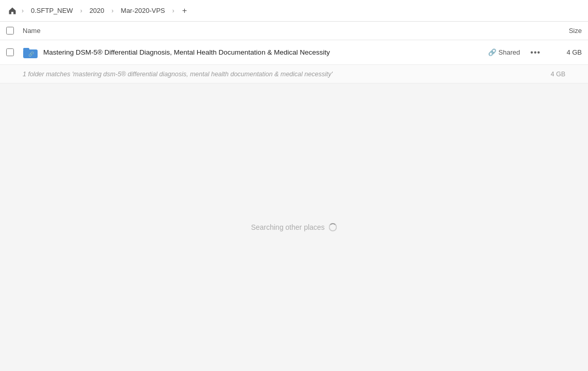 The width and height of the screenshot is (588, 371). What do you see at coordinates (97, 10) in the screenshot?
I see `breadcrumb-item-1: 2020` at bounding box center [97, 10].